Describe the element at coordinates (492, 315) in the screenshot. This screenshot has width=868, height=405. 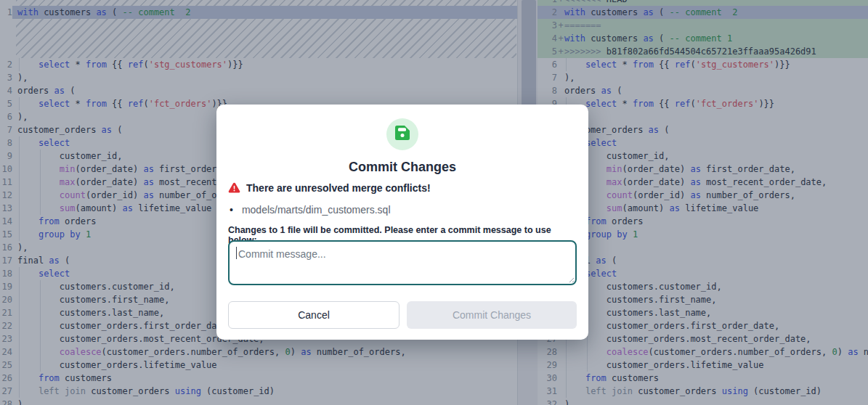
I see `commit-changes-button: Commit Changes` at that location.